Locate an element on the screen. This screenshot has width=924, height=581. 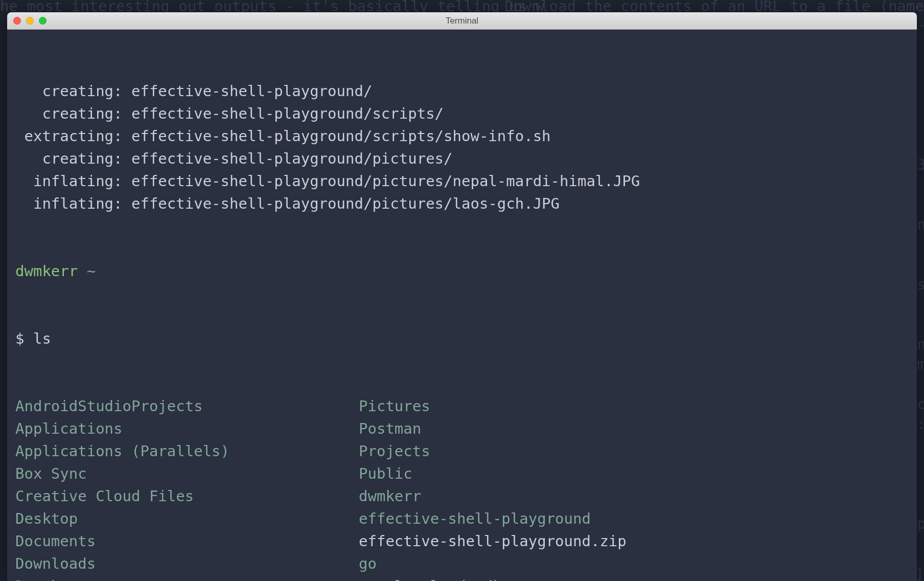
unzip-line: creating: effective-shell-playground/pic… is located at coordinates (462, 159).